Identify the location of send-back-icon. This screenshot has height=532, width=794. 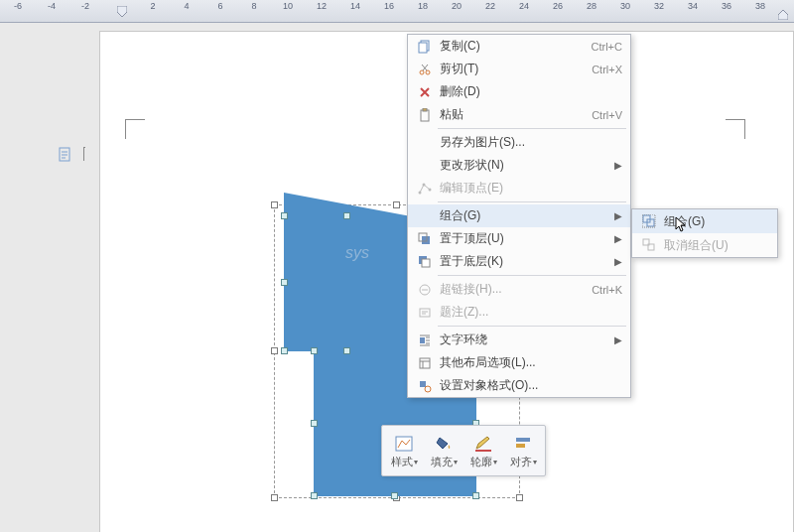
(425, 262).